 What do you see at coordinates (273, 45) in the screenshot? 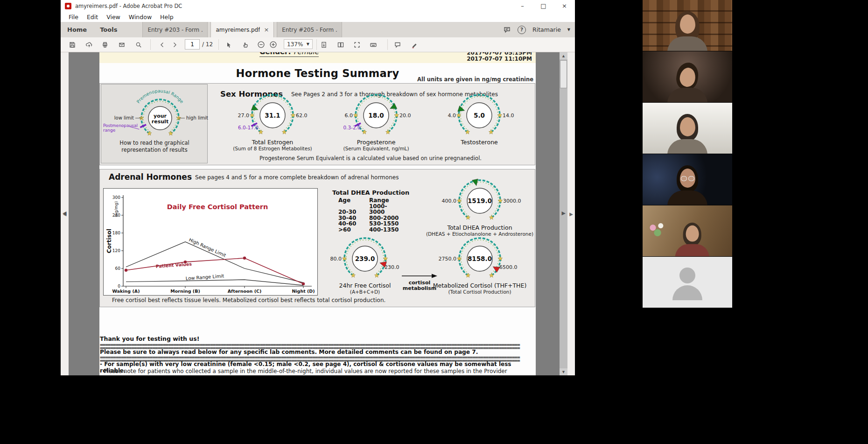
I see `zoom-in-icon` at bounding box center [273, 45].